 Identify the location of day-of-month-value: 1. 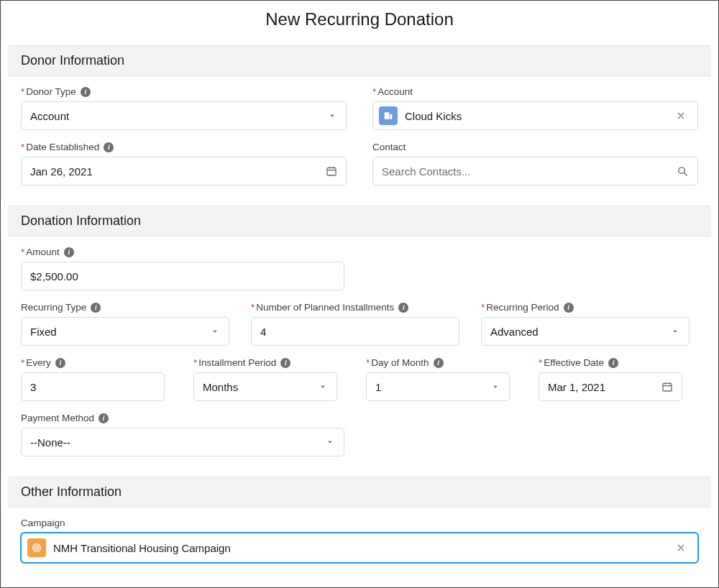
(378, 387).